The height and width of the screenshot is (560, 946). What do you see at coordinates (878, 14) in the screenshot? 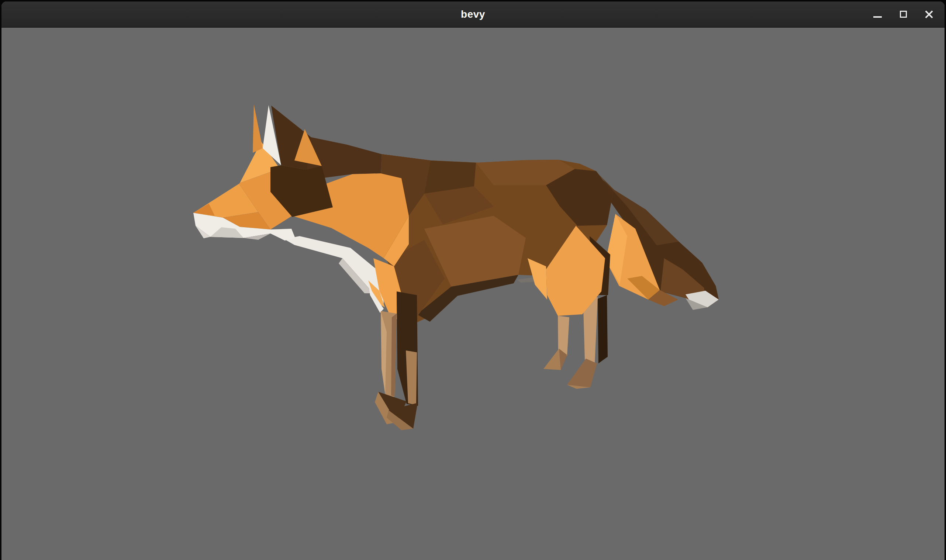
I see `minimize-button` at bounding box center [878, 14].